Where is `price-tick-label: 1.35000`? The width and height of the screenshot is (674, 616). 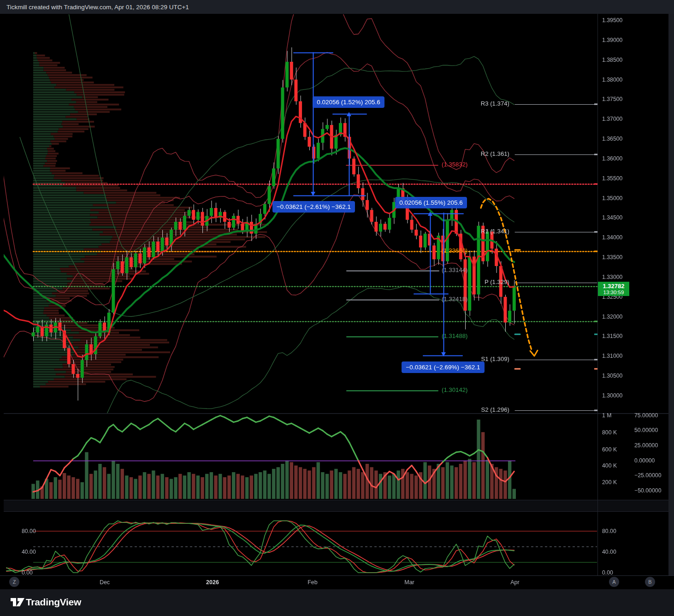 price-tick-label: 1.35000 is located at coordinates (612, 198).